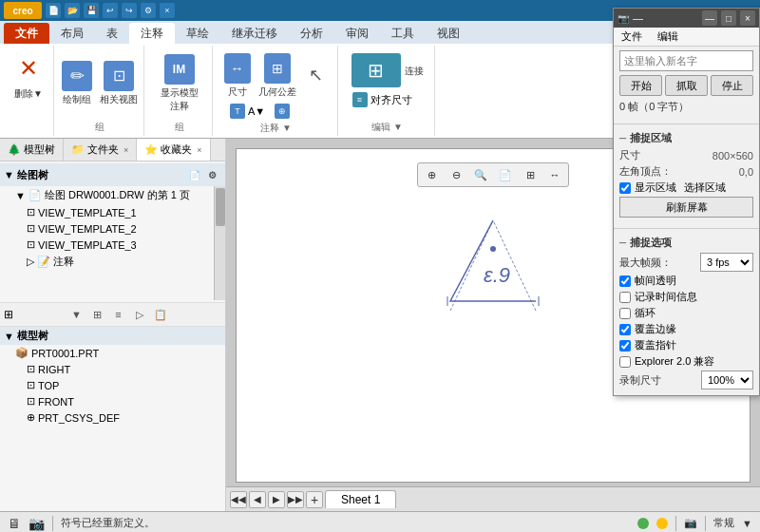 This screenshot has height=532, width=760. Describe the element at coordinates (662, 523) in the screenshot. I see `status-dot-yellow` at that location.